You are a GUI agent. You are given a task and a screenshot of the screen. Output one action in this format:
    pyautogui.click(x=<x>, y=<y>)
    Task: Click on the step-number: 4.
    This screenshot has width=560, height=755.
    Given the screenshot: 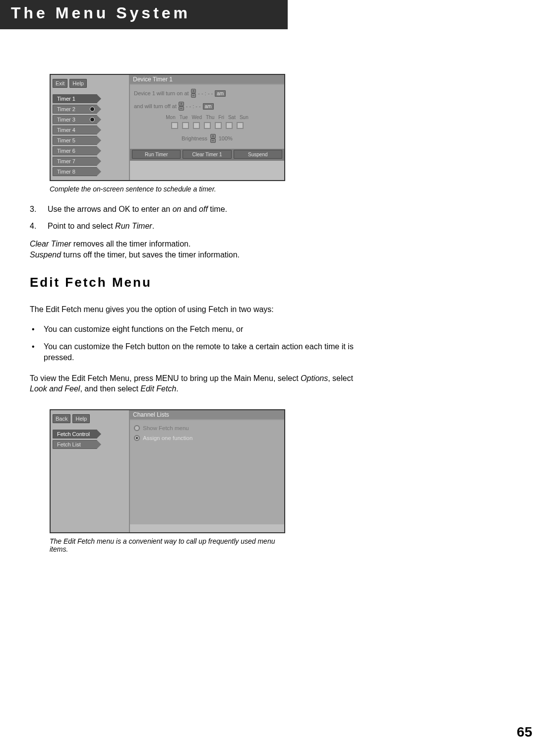 What is the action you would take?
    pyautogui.click(x=39, y=226)
    